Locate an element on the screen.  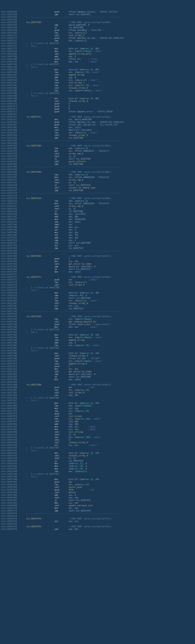
operands: byte ptr [ebp+var_4], 0Eh is located at coordinates (132, 48).